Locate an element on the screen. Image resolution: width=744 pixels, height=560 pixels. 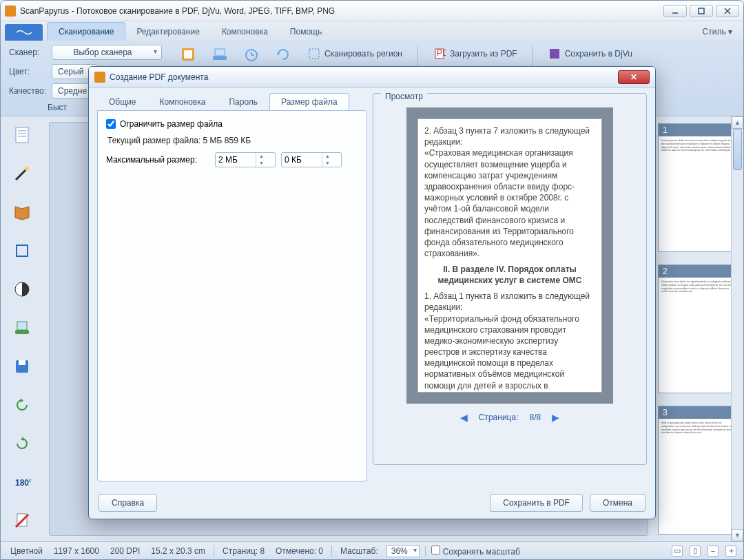
thumbnail: 1 Lorem ipsum dolor sit amet consectetur… is located at coordinates (699, 187).